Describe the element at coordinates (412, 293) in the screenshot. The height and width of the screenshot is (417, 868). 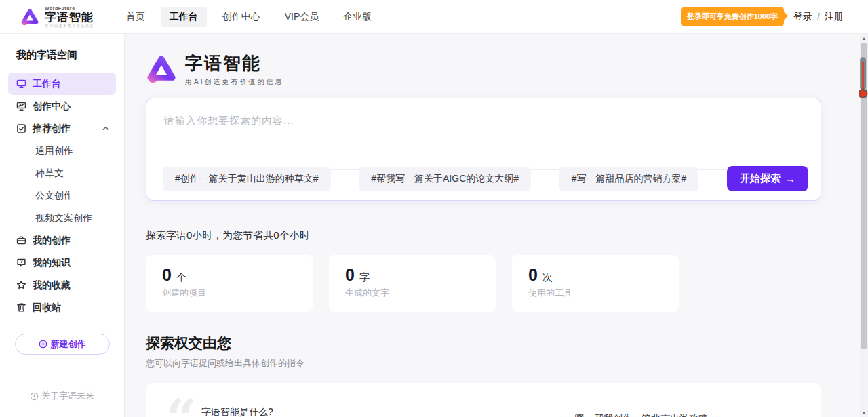
I see `stat-label: 生成的文字` at that location.